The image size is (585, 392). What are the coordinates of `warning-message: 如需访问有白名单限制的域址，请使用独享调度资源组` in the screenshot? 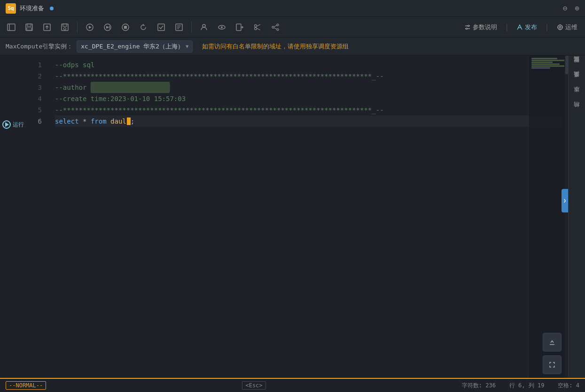 It's located at (275, 47).